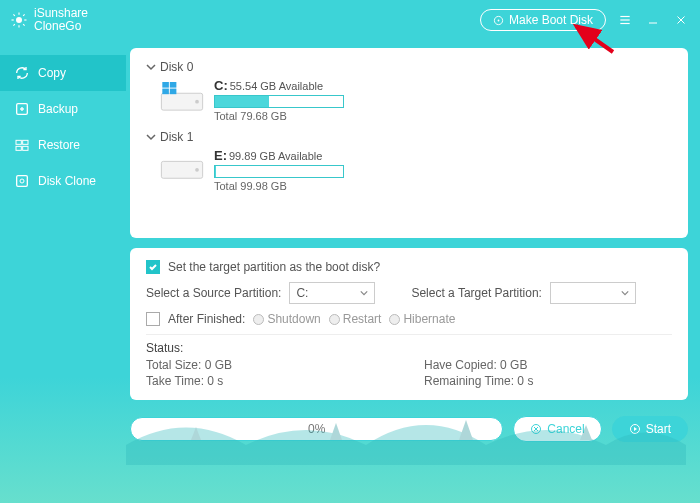 This screenshot has width=700, height=503. What do you see at coordinates (416, 100) in the screenshot?
I see `partition-row: C:55.54 GB Available Total 79.68 GB` at bounding box center [416, 100].